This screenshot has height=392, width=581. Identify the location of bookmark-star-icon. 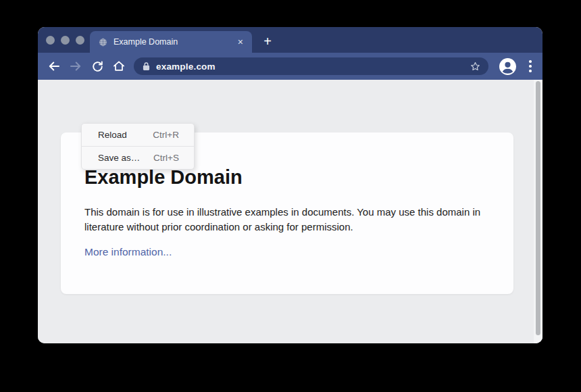
(476, 66).